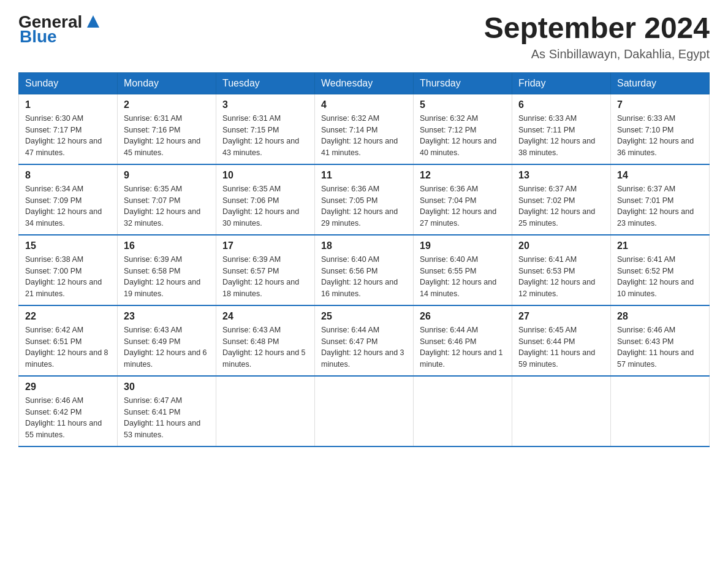  What do you see at coordinates (60, 29) in the screenshot?
I see `logo: General Blue` at bounding box center [60, 29].